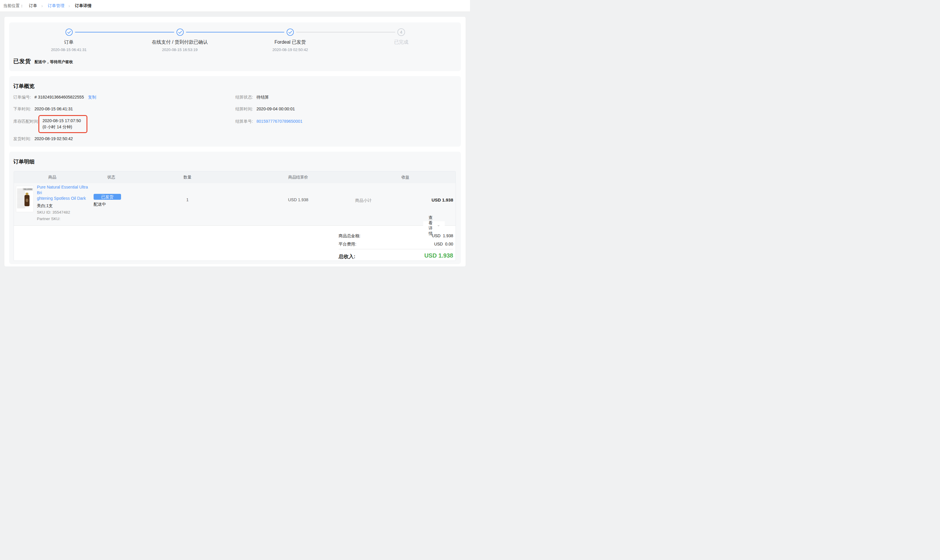 This screenshot has width=940, height=560. What do you see at coordinates (298, 200) in the screenshot?
I see `settle-price-value: USD 1.938` at bounding box center [298, 200].